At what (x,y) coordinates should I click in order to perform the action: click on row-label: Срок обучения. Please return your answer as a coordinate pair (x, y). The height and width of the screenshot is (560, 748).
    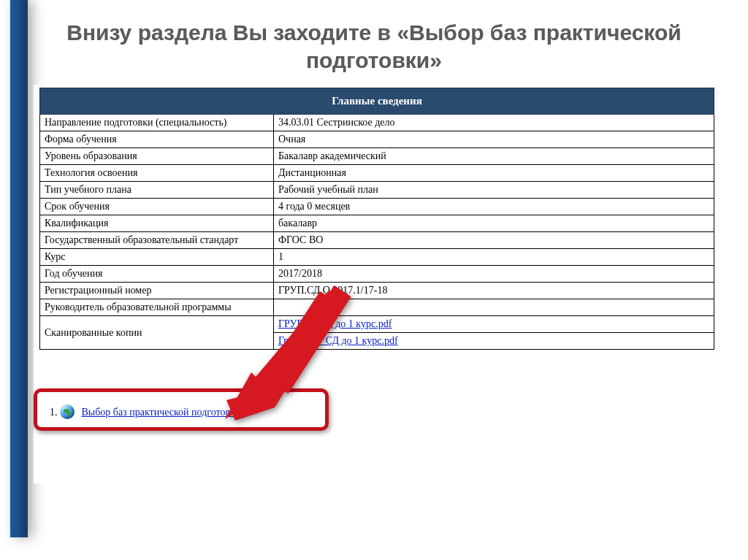
    Looking at the image, I should click on (157, 207).